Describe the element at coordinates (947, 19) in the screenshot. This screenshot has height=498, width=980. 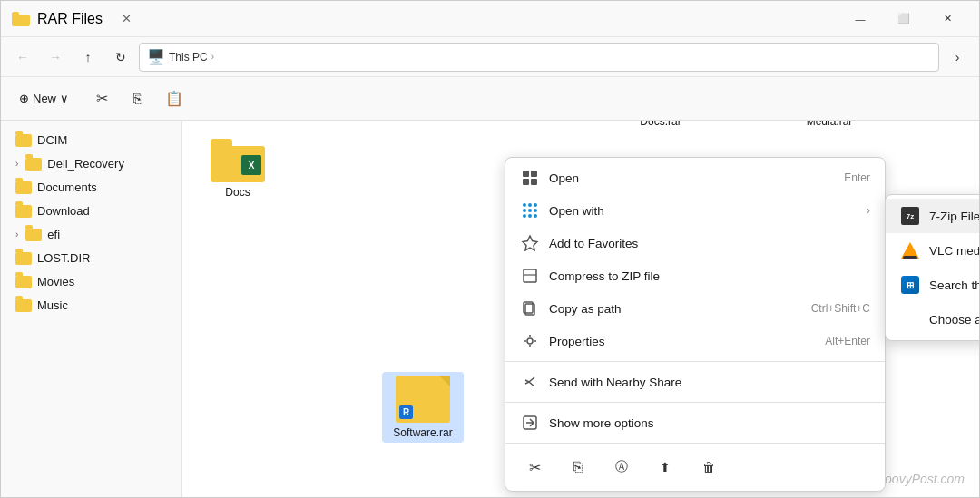
I see `close-button: ✕` at that location.